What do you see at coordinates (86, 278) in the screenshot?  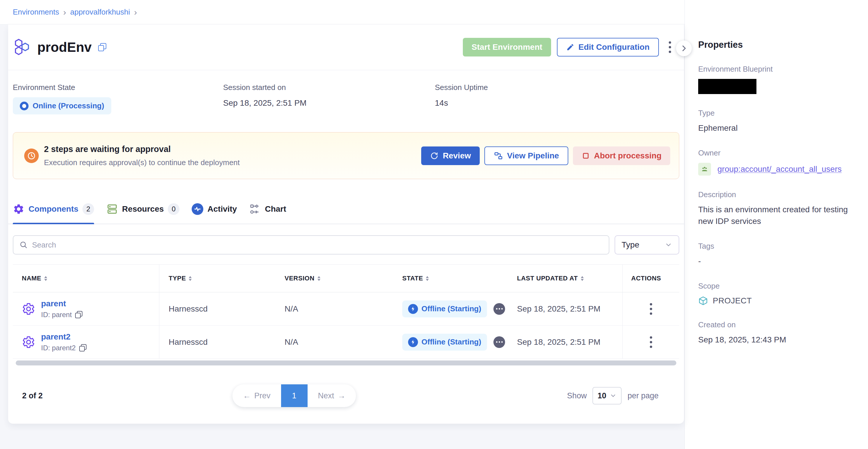 I see `column-header-name: NAME` at bounding box center [86, 278].